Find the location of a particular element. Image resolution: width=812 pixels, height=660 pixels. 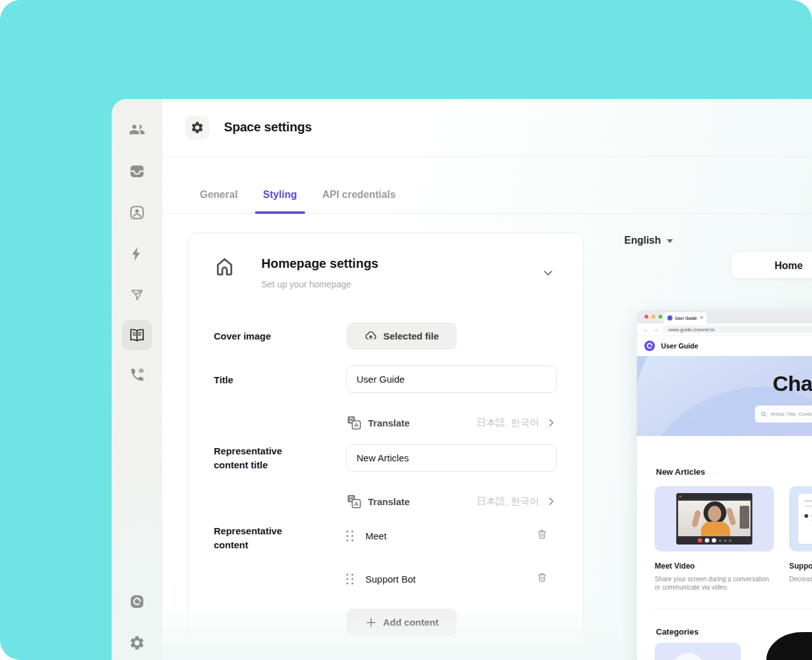

site-title: User Guide is located at coordinates (680, 346).